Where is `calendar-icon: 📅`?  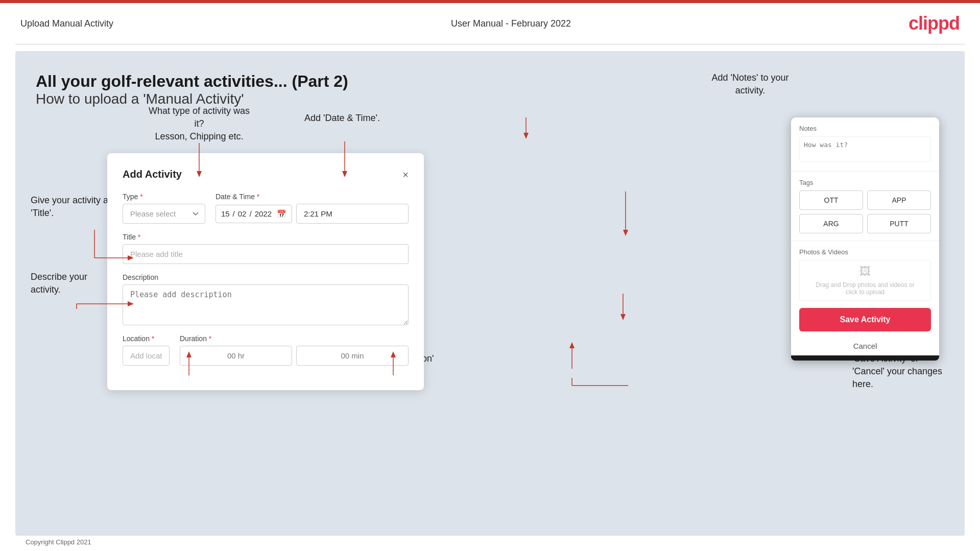 calendar-icon: 📅 is located at coordinates (282, 214).